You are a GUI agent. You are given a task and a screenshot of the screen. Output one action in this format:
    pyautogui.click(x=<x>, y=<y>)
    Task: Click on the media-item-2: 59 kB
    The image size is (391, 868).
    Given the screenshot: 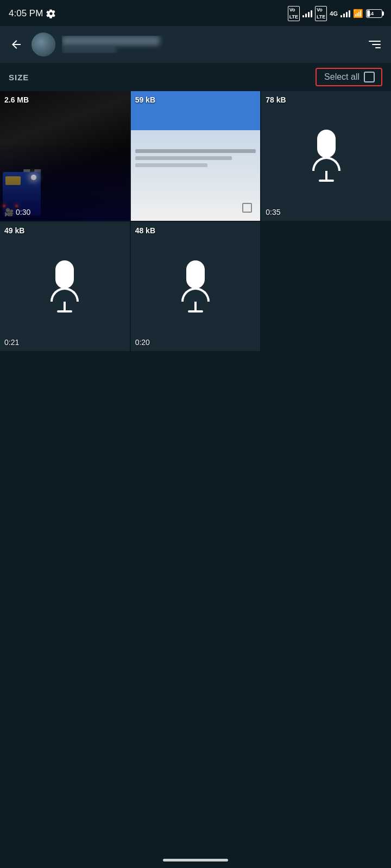 What is the action you would take?
    pyautogui.click(x=195, y=156)
    